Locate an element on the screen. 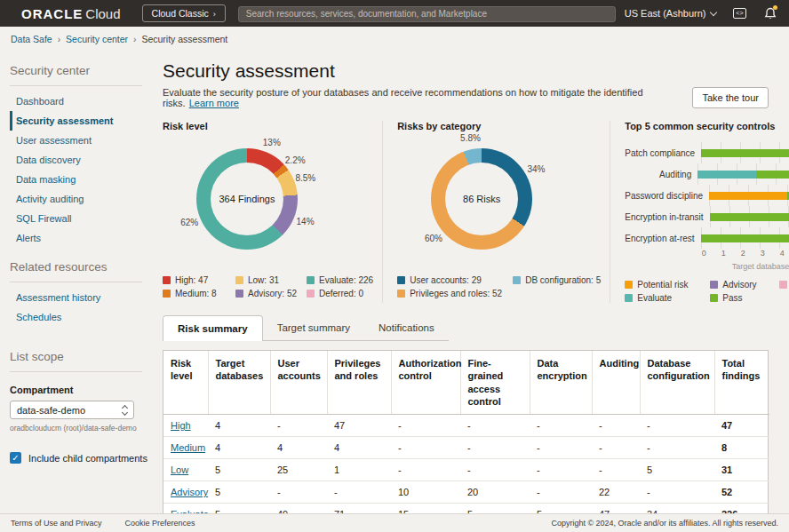  donut-pct-label: 8.5% is located at coordinates (306, 178).